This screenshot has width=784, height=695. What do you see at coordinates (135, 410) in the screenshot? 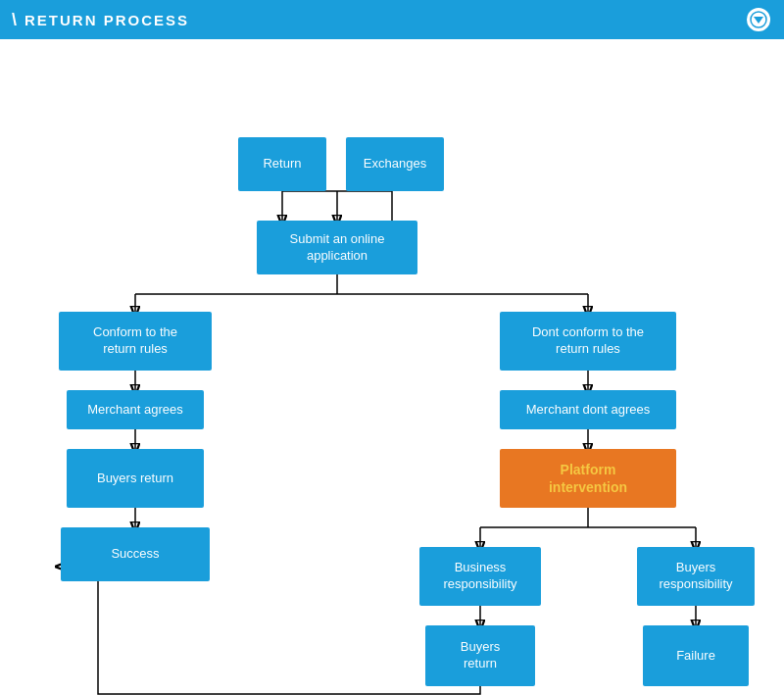
I see `merchant-agrees-box: Merchant agrees` at bounding box center [135, 410].